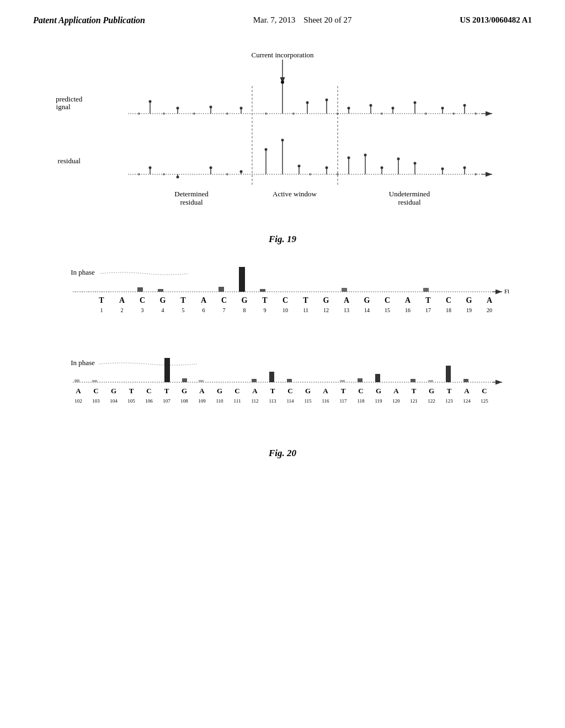 The image size is (565, 728). Describe the element at coordinates (387, 300) in the screenshot. I see `seq-C4: C` at that location.